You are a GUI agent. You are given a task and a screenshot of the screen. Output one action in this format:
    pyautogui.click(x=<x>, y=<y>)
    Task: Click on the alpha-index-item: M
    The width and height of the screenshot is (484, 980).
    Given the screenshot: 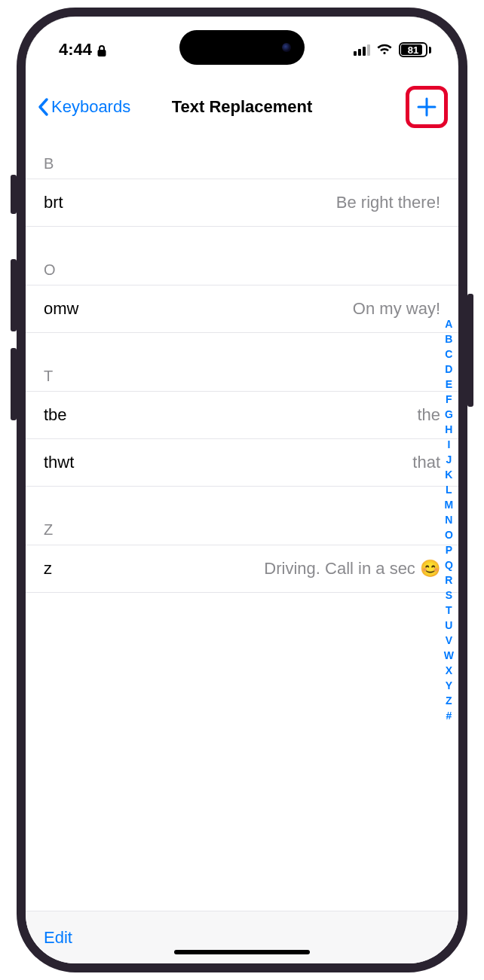 What is the action you would take?
    pyautogui.click(x=449, y=505)
    